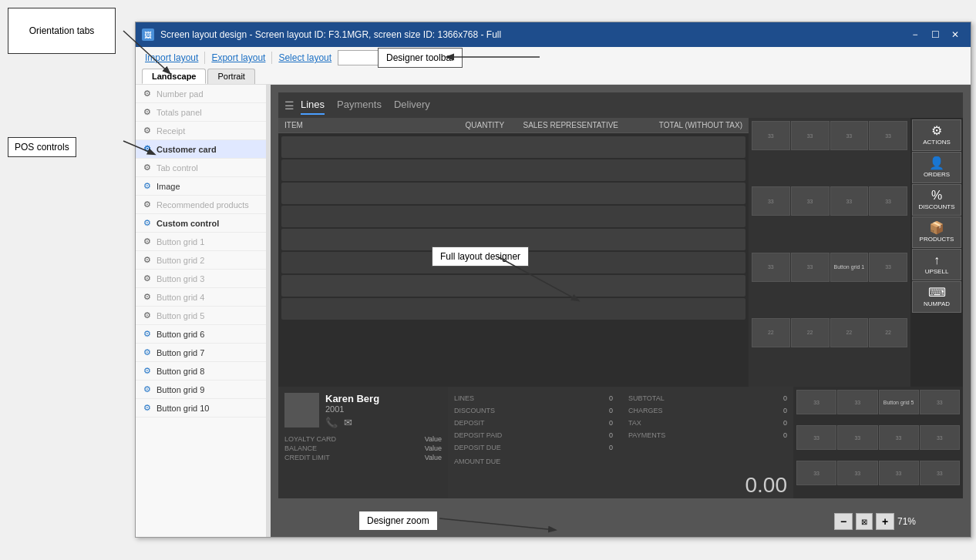 This screenshot has height=560, width=976. Describe the element at coordinates (146, 205) in the screenshot. I see `gear-icon-recommended: ⚙` at that location.